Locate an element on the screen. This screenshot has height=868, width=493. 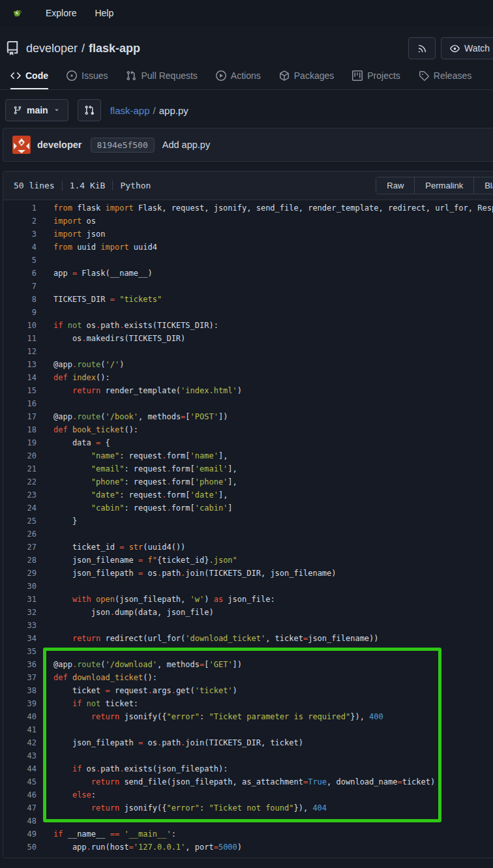
file-info-divider is located at coordinates (63, 185).